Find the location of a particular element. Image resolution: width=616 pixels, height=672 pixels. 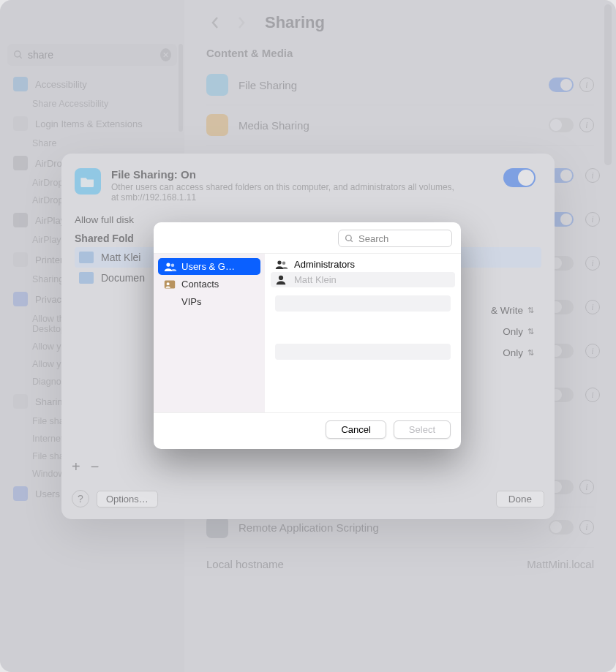

picker-category-list: Users & G…ContactsVIPs is located at coordinates (209, 333).